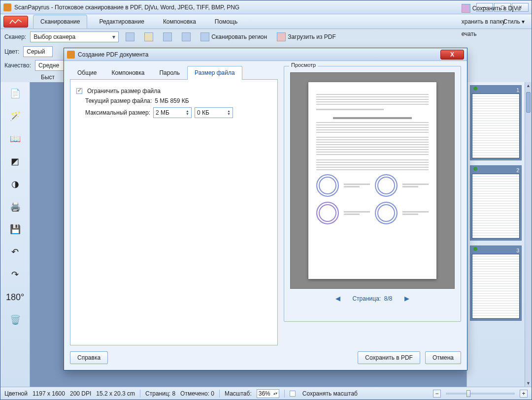 This screenshot has width=532, height=400. Describe the element at coordinates (15, 184) in the screenshot. I see `tool-contrast: ◑` at that location.